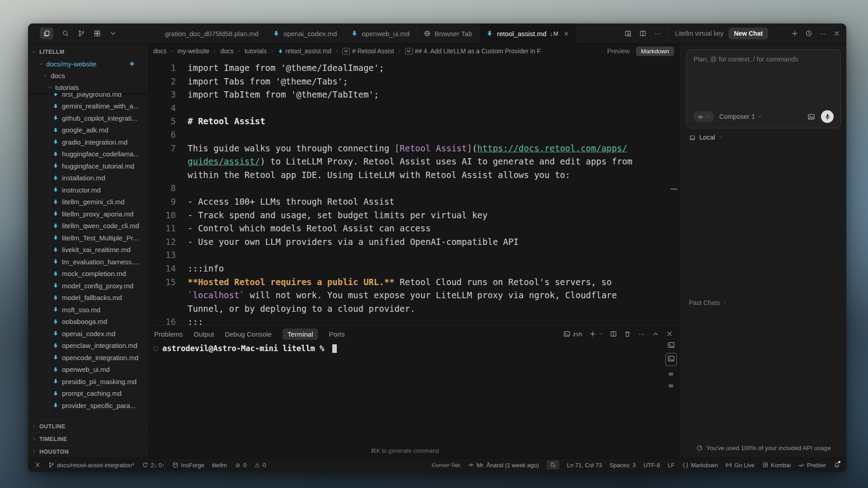 The image size is (868, 488). I want to click on source-control-icon, so click(81, 33).